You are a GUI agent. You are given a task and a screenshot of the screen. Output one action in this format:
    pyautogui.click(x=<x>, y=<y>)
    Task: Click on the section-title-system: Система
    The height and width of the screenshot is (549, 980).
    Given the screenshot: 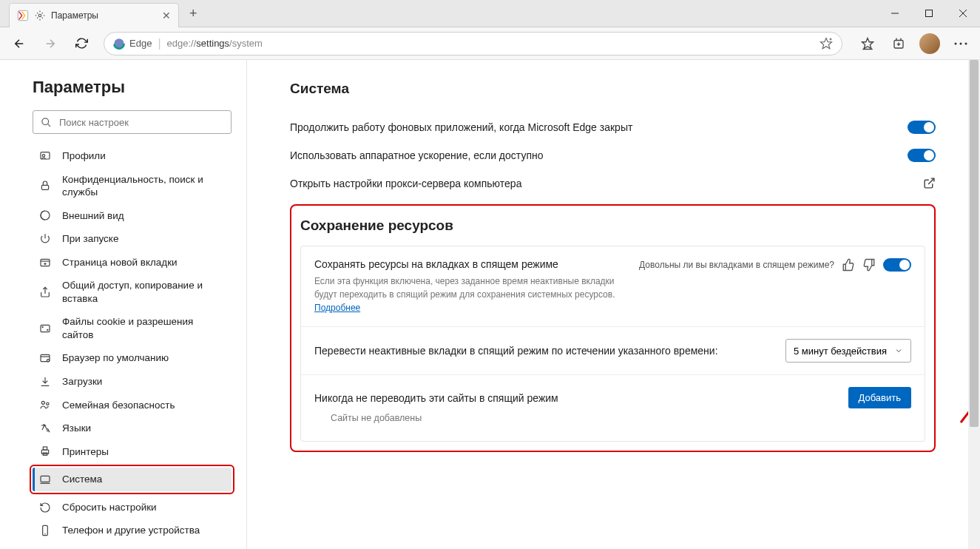 What is the action you would take?
    pyautogui.click(x=612, y=89)
    